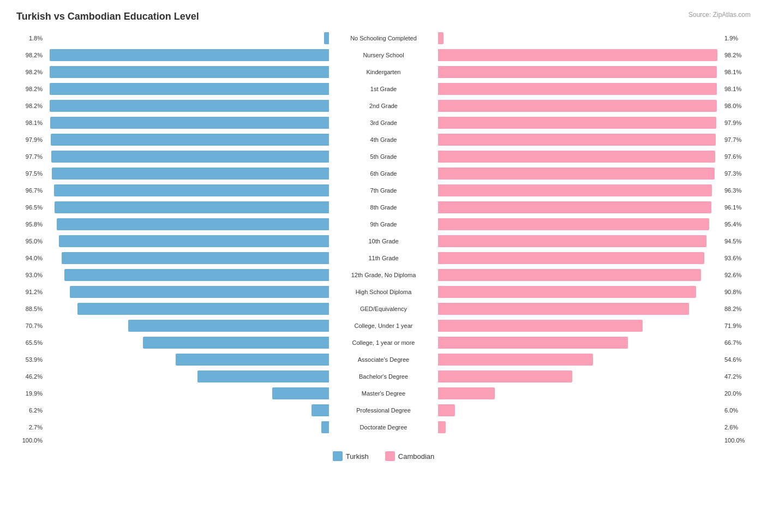  Describe the element at coordinates (384, 309) in the screenshot. I see `bar-row: 88.5%GED/Equivalency88.2%` at that location.